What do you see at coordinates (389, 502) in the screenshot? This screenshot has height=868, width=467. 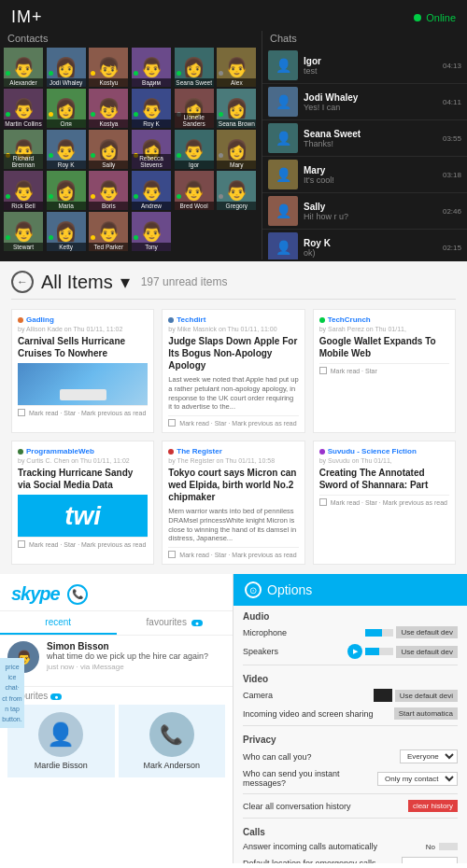 I see `rss-actions-text: Mark read · Star · Mark previous as read` at bounding box center [389, 502].